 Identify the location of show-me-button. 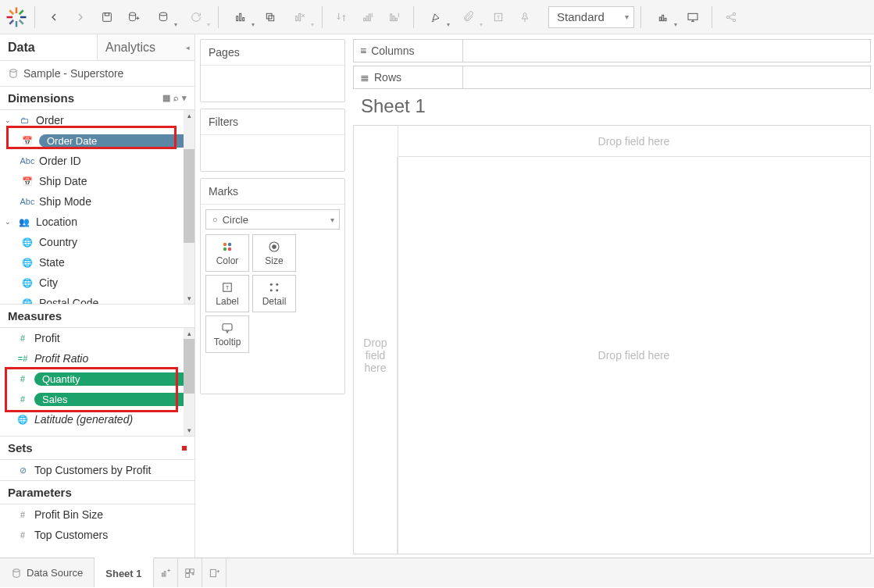
(663, 17).